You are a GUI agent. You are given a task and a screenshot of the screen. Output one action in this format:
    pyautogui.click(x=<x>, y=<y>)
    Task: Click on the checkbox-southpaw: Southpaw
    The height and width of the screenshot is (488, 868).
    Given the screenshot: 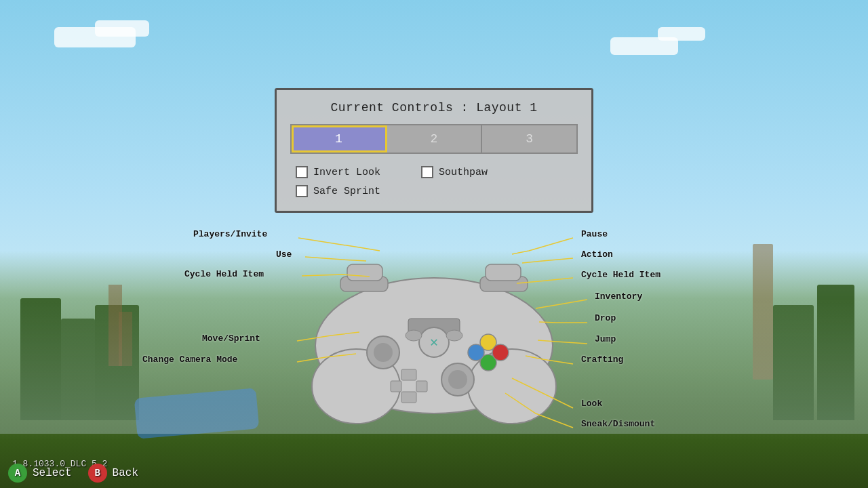 What is the action you would take?
    pyautogui.click(x=454, y=172)
    